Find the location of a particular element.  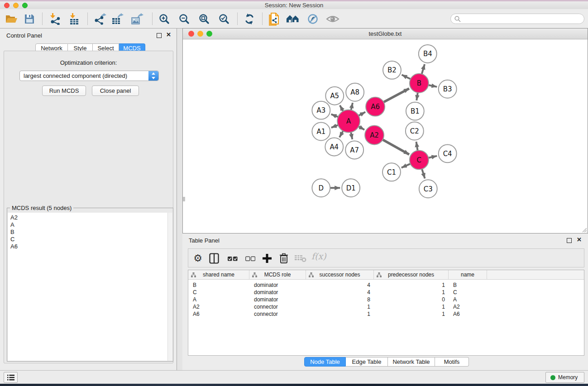

criterion-dropdown: largest connected component (directed) is located at coordinates (89, 76).